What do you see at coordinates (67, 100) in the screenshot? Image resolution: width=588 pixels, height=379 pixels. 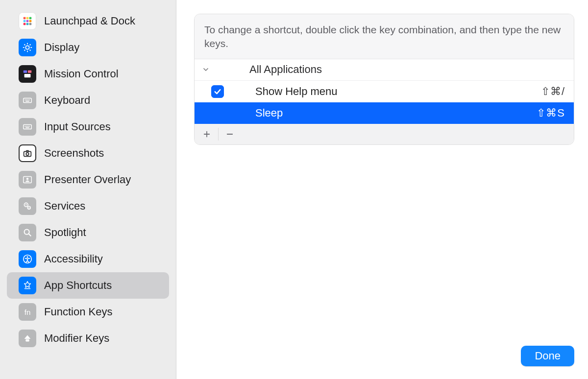 I see `sidebar-item-label: Keyboard` at bounding box center [67, 100].